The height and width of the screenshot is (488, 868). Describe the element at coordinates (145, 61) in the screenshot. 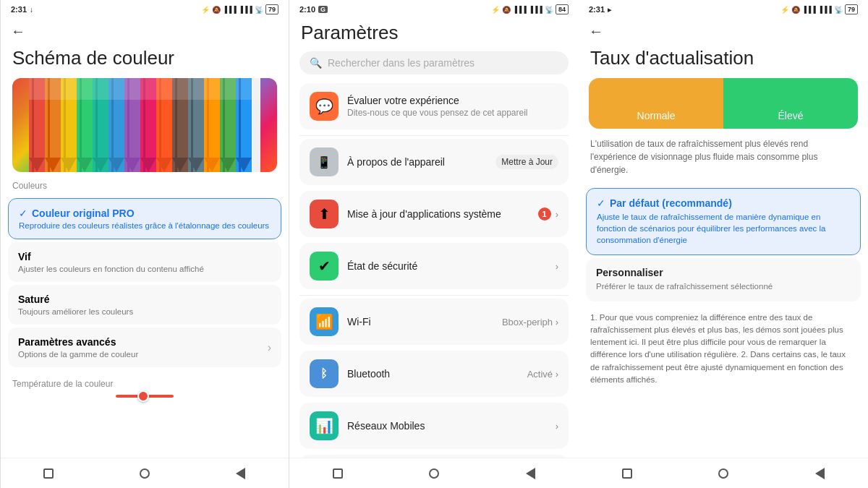

I see `panel1-title: Schéma de couleur` at that location.